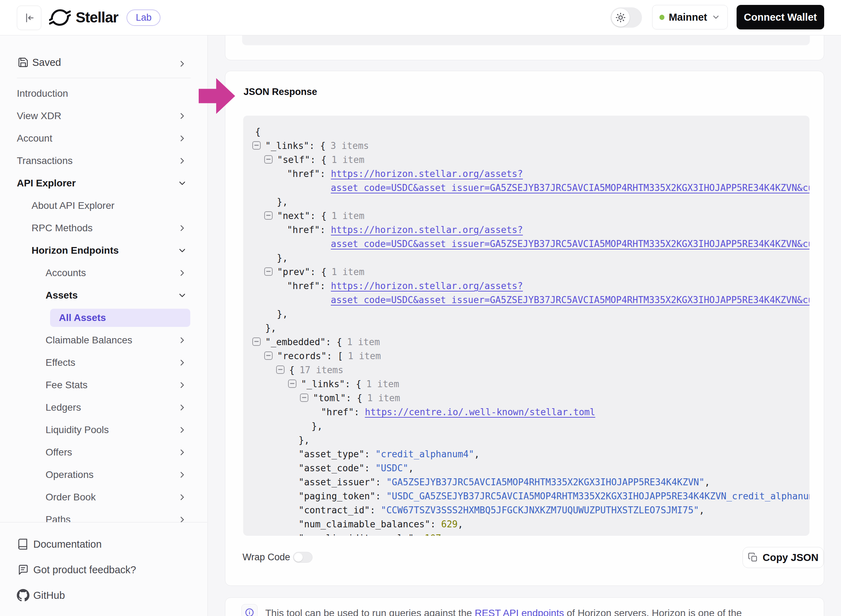 Image resolution: width=841 pixels, height=616 pixels. What do you see at coordinates (365, 524) in the screenshot?
I see `json-token: "num_claimable_balances"` at bounding box center [365, 524].